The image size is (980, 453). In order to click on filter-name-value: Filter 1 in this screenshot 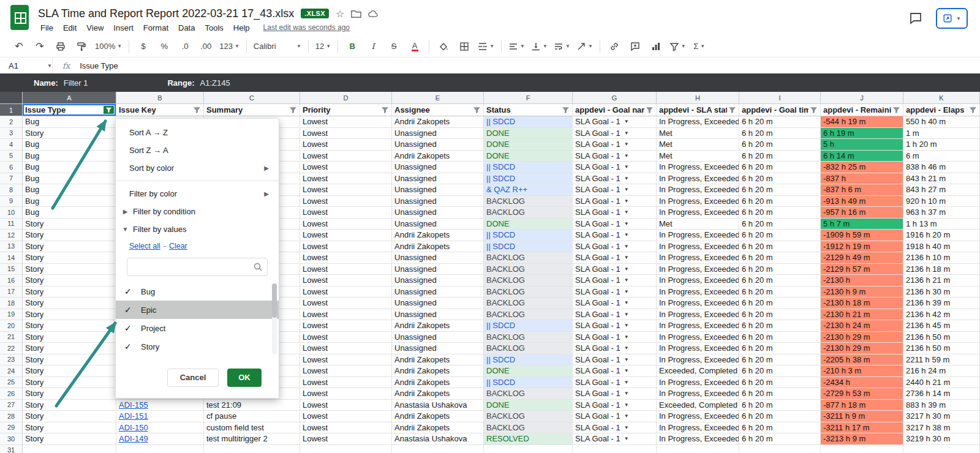, I will do `click(76, 83)`.